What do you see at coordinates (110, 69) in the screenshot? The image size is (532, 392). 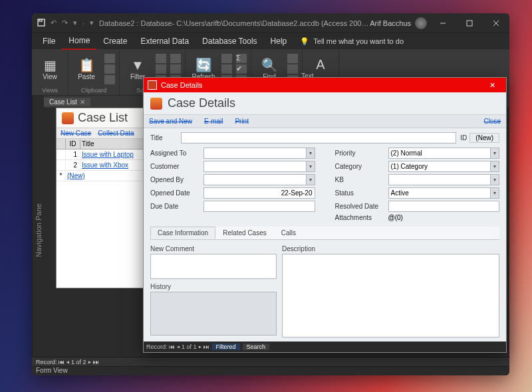 I see `copy-icon` at bounding box center [110, 69].